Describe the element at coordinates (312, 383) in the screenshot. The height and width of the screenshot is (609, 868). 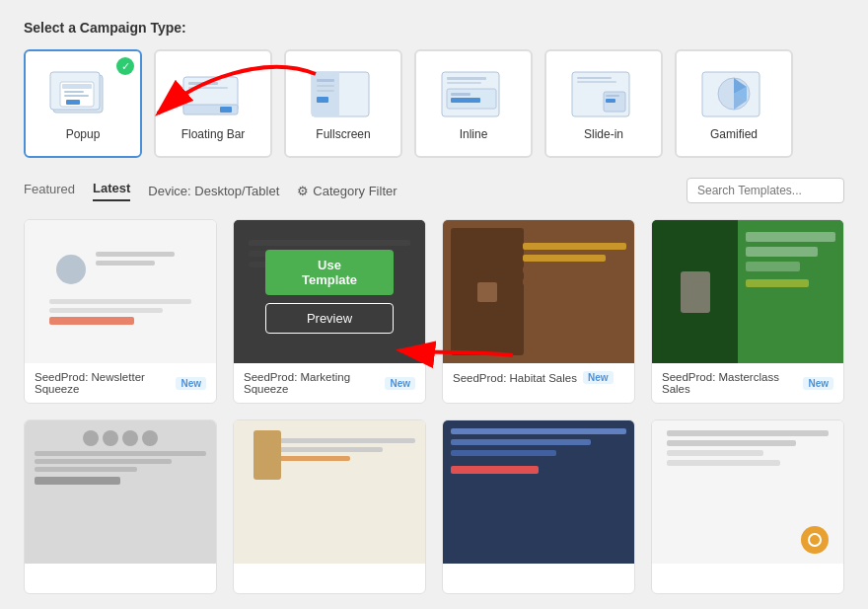
I see `template-name-marketing: SeedProd: Marketing Squeeze` at that location.